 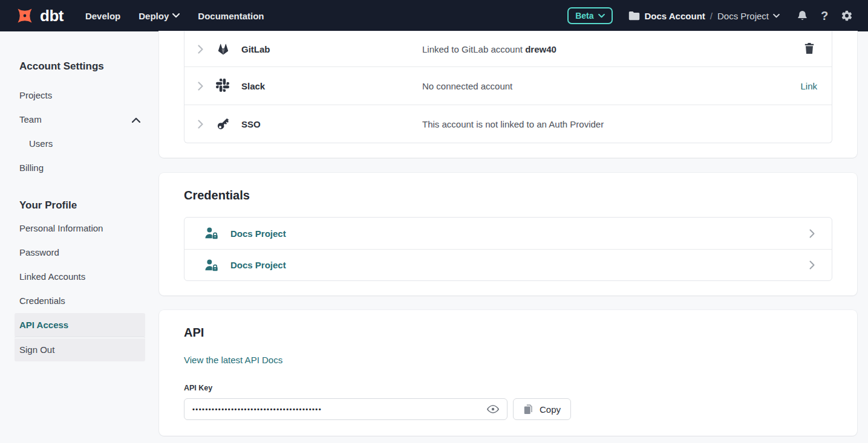 I want to click on linked-account-row-slack: Slack No connected account Link, so click(x=508, y=86).